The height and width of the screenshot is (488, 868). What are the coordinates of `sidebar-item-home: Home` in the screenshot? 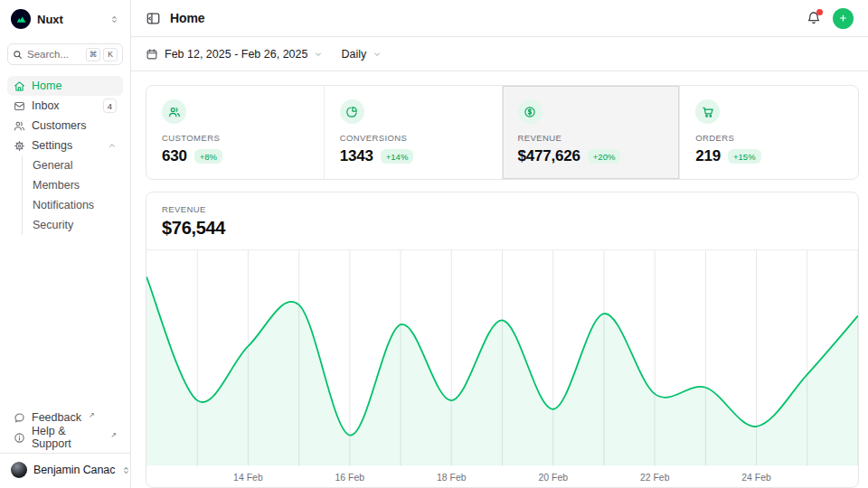 It's located at (65, 86).